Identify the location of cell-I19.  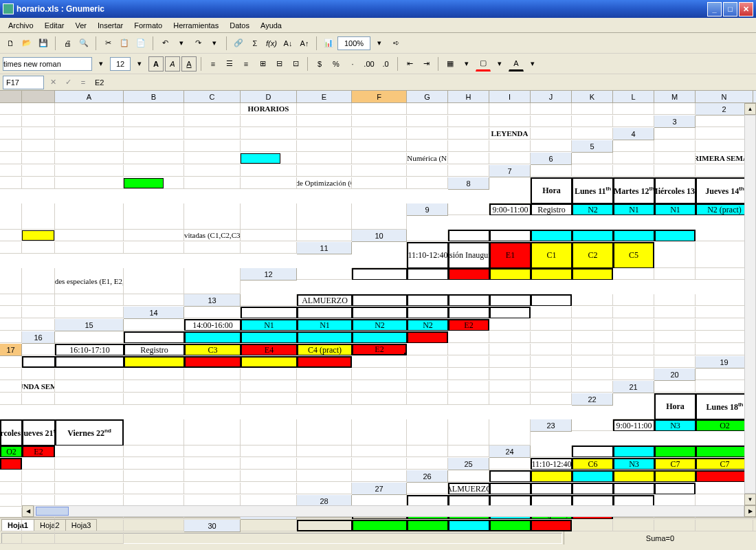
(427, 374).